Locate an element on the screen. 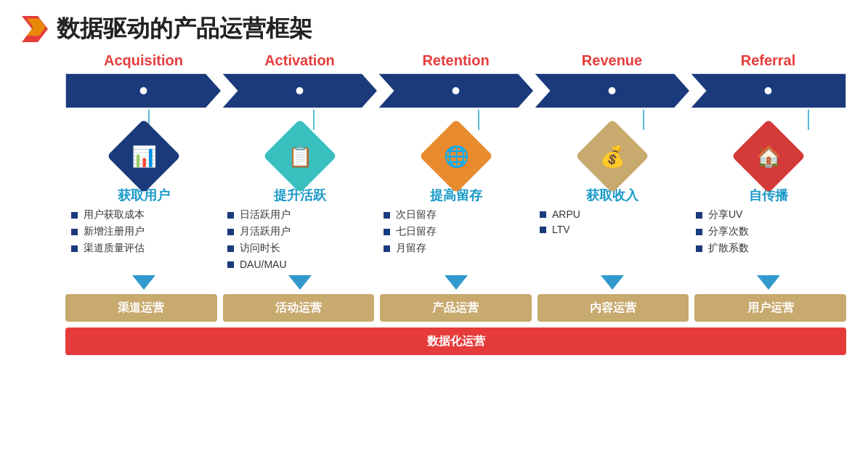 Image resolution: width=868 pixels, height=472 pixels. title-row: 数据驱动的产品运营框架 is located at coordinates (434, 29).